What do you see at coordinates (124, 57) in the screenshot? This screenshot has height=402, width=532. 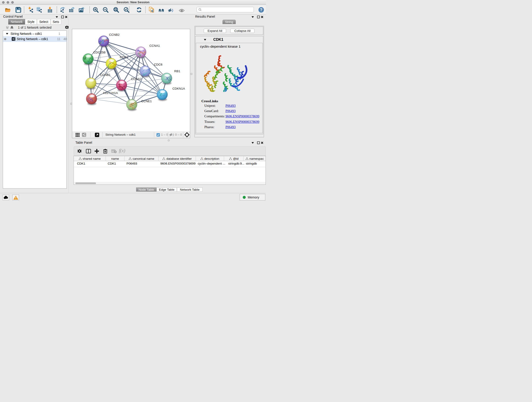 I see `svg-text: CDK1` at bounding box center [124, 57].